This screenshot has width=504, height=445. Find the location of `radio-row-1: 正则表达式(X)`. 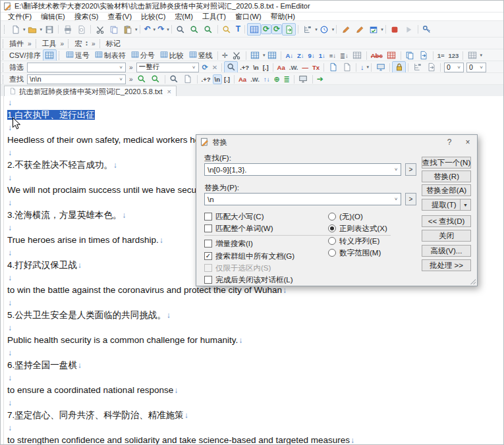

radio-row-1: 正则表达式(X) is located at coordinates (358, 228).